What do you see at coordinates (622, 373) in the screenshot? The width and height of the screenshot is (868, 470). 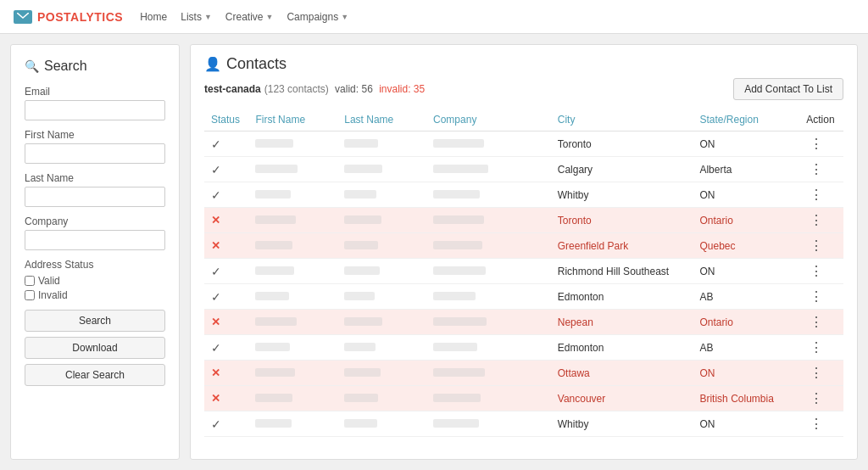 I see `city-cell: Ottawa` at bounding box center [622, 373].